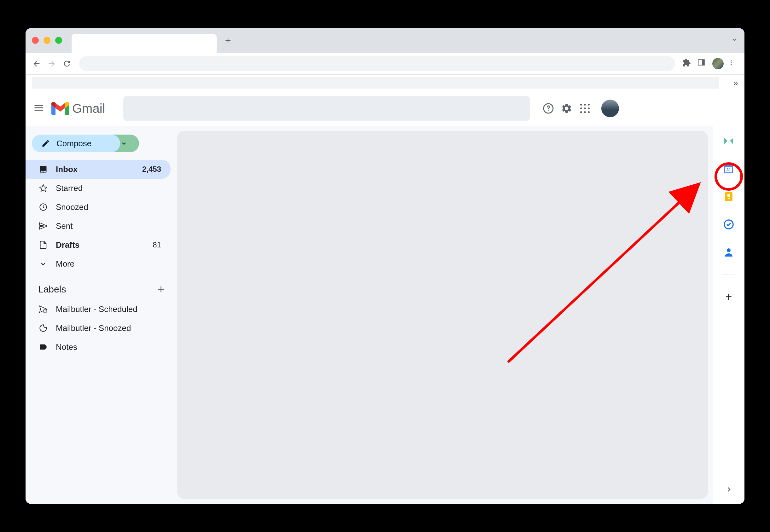 The image size is (770, 532). What do you see at coordinates (98, 309) in the screenshot?
I see `label-mailbutler-scheduled: Mailbutler - Scheduled` at bounding box center [98, 309].